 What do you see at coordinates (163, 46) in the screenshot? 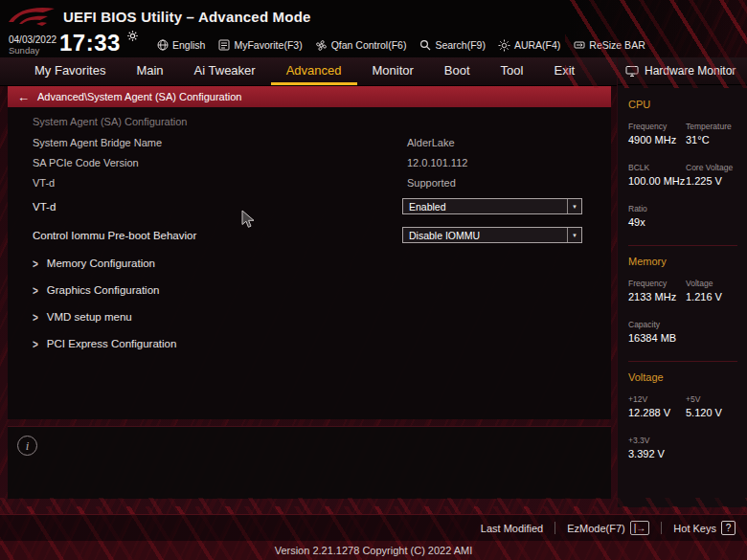
I see `globe-icon` at bounding box center [163, 46].